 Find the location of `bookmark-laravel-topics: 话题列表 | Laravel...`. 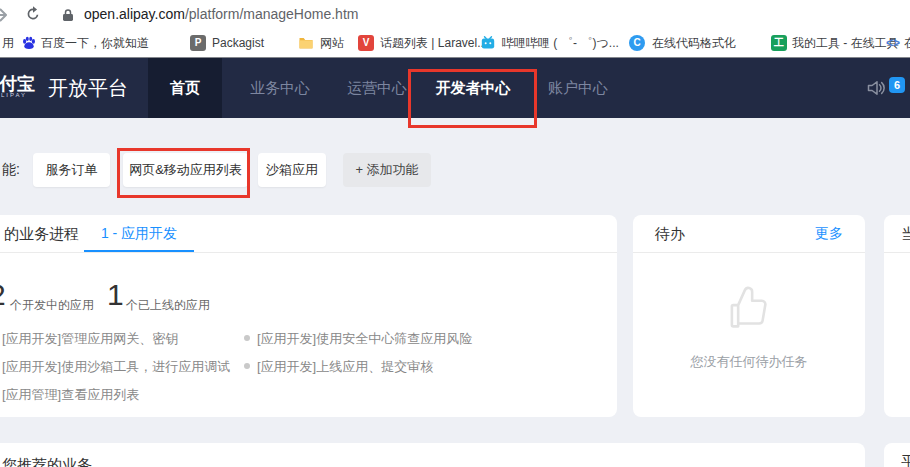

bookmark-laravel-topics: 话题列表 | Laravel... is located at coordinates (434, 44).